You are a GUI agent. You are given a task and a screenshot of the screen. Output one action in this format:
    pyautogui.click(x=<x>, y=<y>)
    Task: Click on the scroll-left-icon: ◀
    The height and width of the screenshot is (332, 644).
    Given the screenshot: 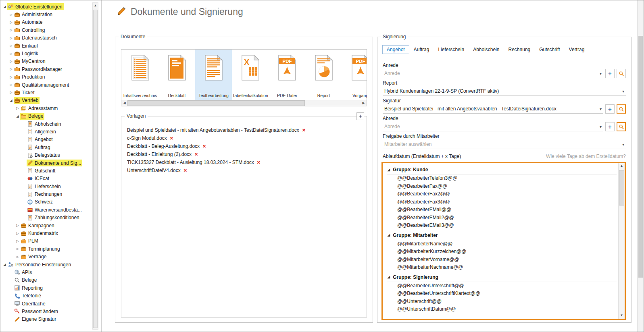 What is the action you would take?
    pyautogui.click(x=124, y=103)
    